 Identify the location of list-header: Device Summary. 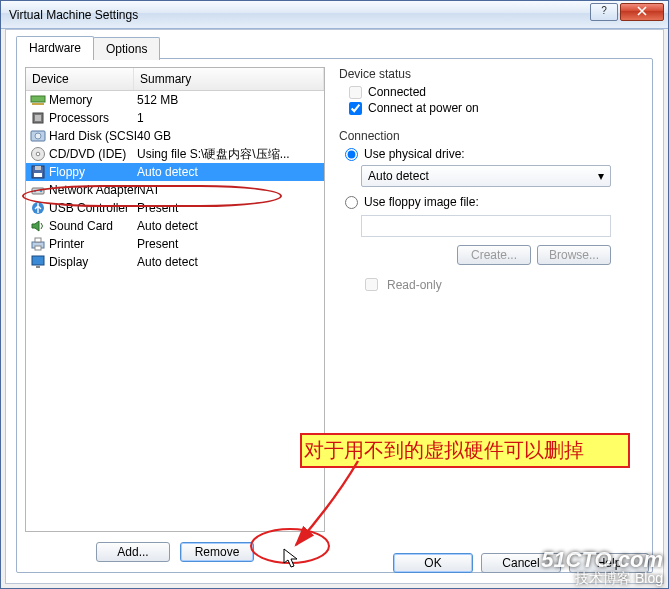
(175, 80).